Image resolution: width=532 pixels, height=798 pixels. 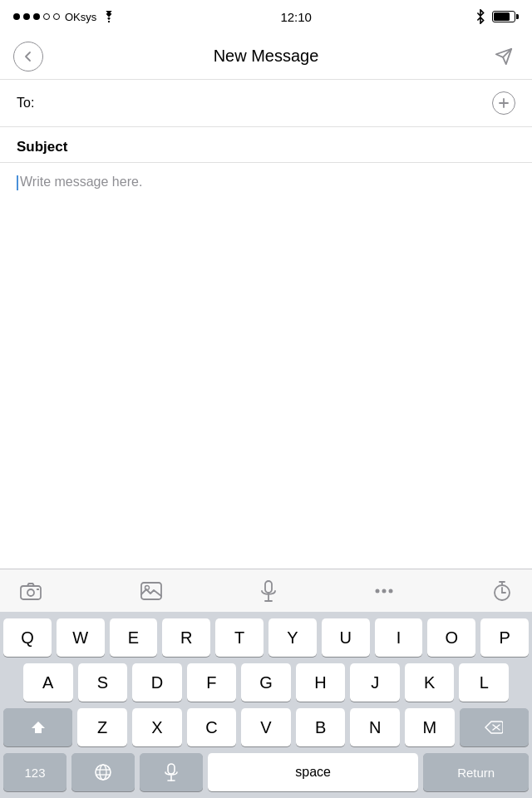 I want to click on key-k: K, so click(x=430, y=682).